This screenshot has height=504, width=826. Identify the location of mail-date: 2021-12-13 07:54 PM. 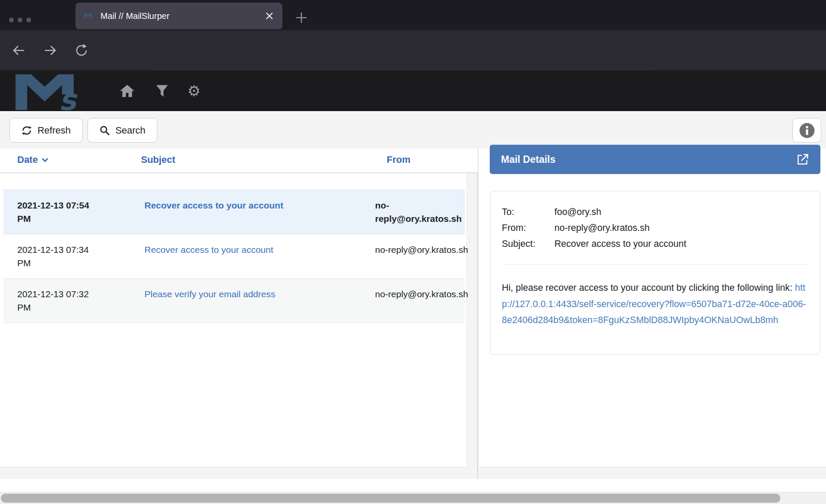
(53, 212).